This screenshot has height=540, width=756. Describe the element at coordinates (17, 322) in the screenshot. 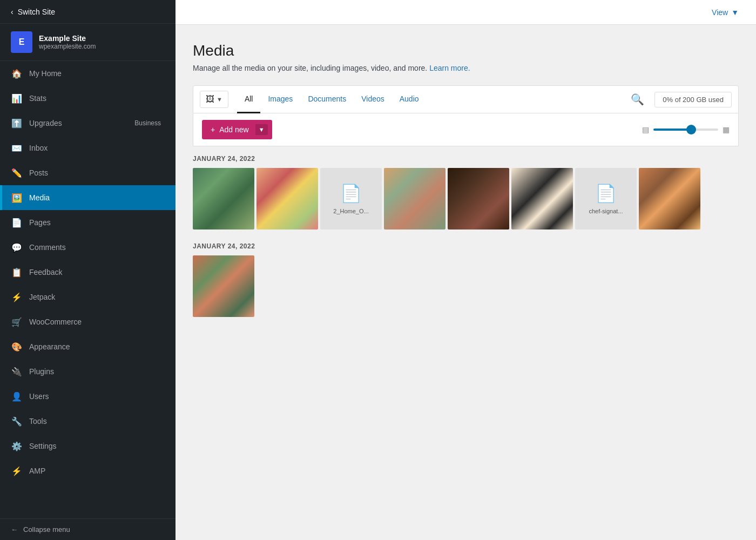

I see `woocommerce-icon: 🛒` at that location.